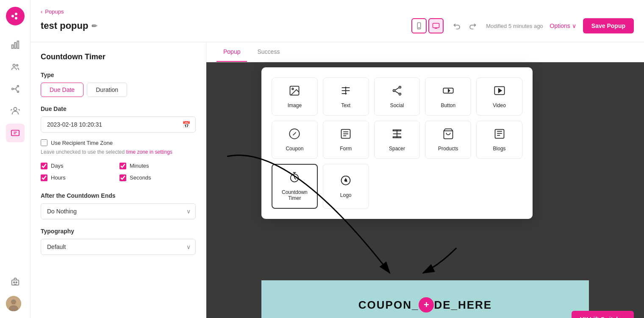 The image size is (644, 318). Describe the element at coordinates (57, 166) in the screenshot. I see `days-label: Days` at that location.